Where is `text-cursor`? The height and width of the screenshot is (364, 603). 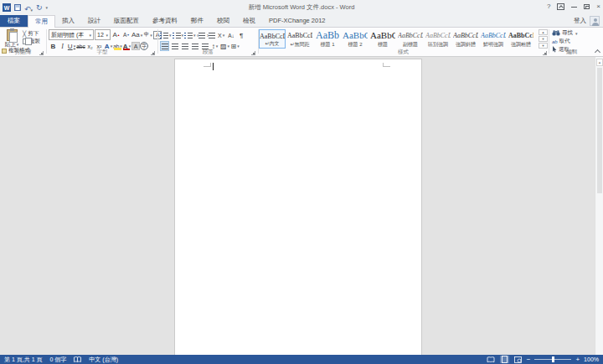 text-cursor is located at coordinates (213, 67).